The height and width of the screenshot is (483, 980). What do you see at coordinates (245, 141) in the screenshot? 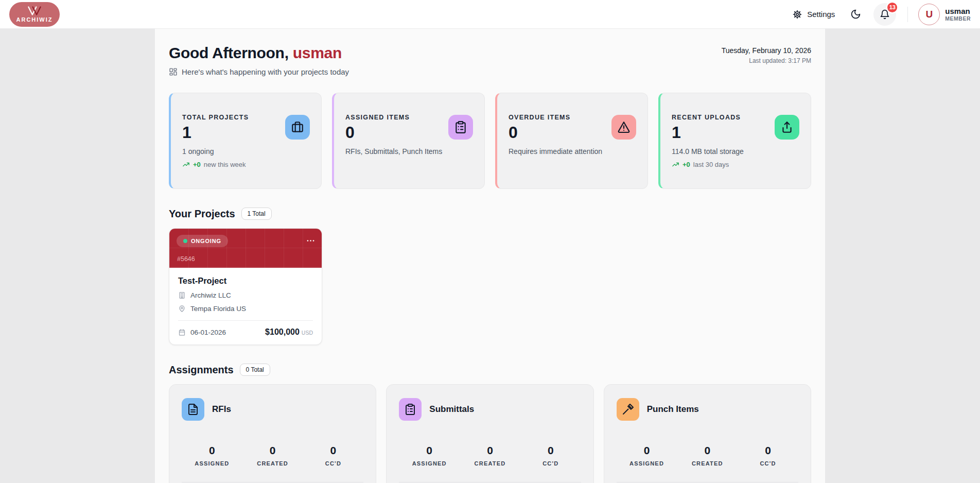
I see `stat-card-total-projects: TOTAL PROJECTS 1 1 ongoing +0 new this w…` at bounding box center [245, 141].